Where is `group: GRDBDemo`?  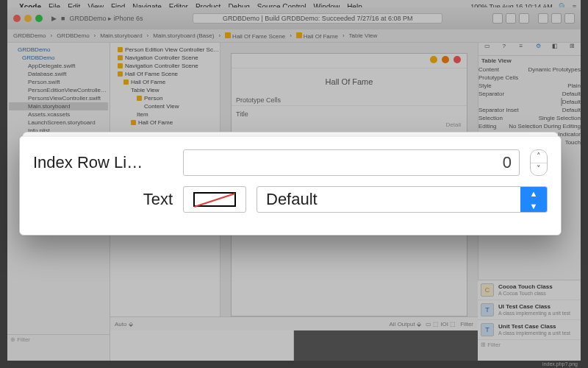
group: GRDBDemo is located at coordinates (59, 57).